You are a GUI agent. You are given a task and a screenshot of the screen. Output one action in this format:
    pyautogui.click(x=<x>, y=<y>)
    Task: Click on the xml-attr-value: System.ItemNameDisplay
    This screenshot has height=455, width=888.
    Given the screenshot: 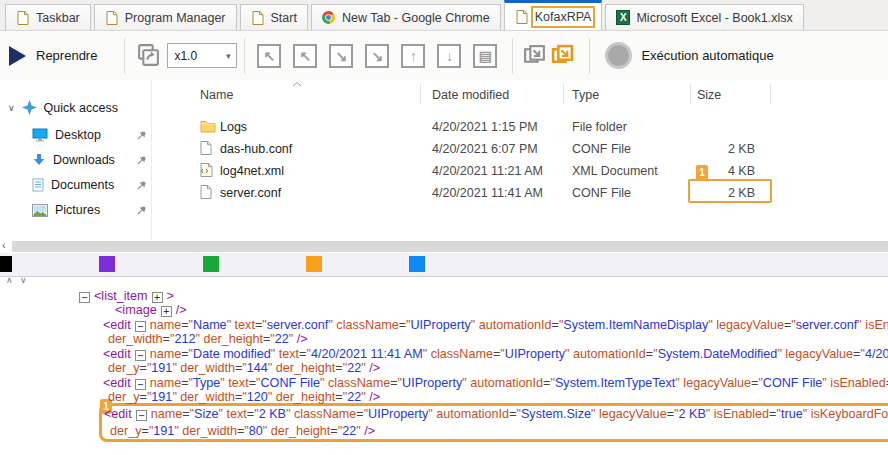 What is the action you would take?
    pyautogui.click(x=636, y=325)
    